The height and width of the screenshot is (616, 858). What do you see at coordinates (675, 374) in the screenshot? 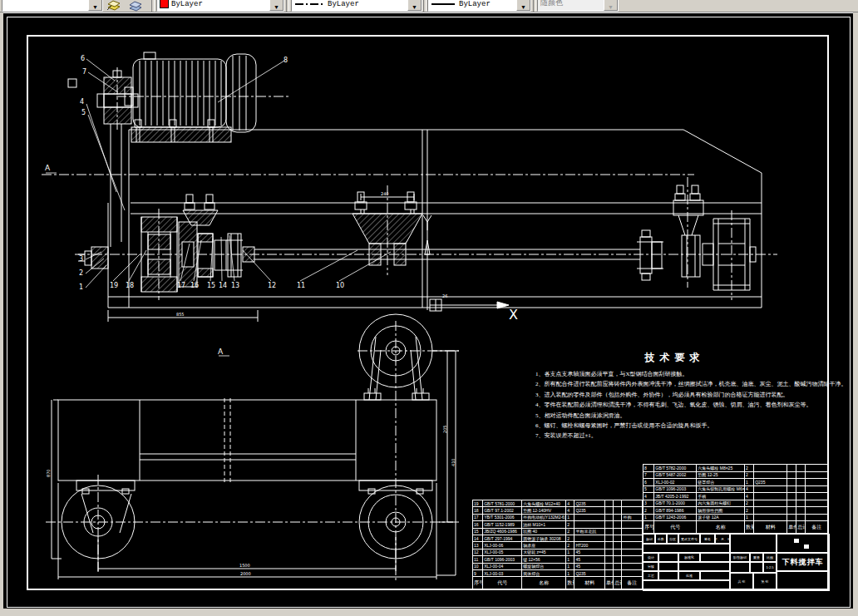
I see `tech-req-line: 1、各支点支承轴顶面必须平直，与X型钢结合面刮研接触。` at bounding box center [675, 374].